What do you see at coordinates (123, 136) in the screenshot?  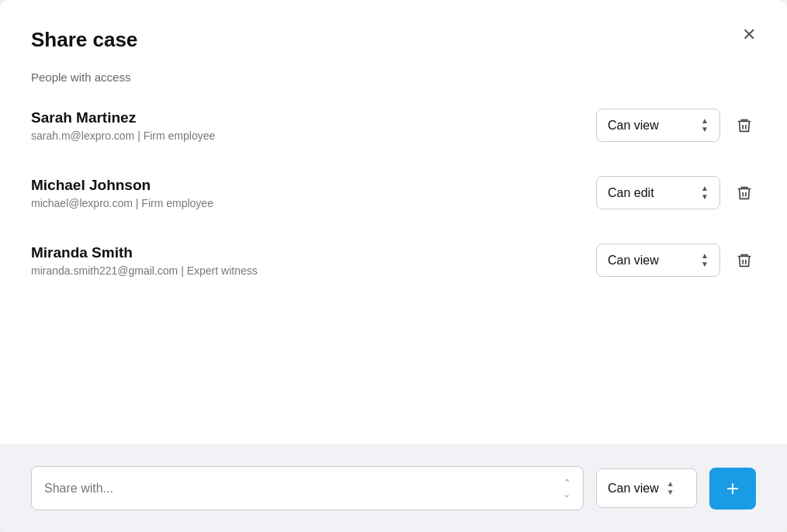 I see `person-meta: sarah.m@lexpro.com | Firm employee` at bounding box center [123, 136].